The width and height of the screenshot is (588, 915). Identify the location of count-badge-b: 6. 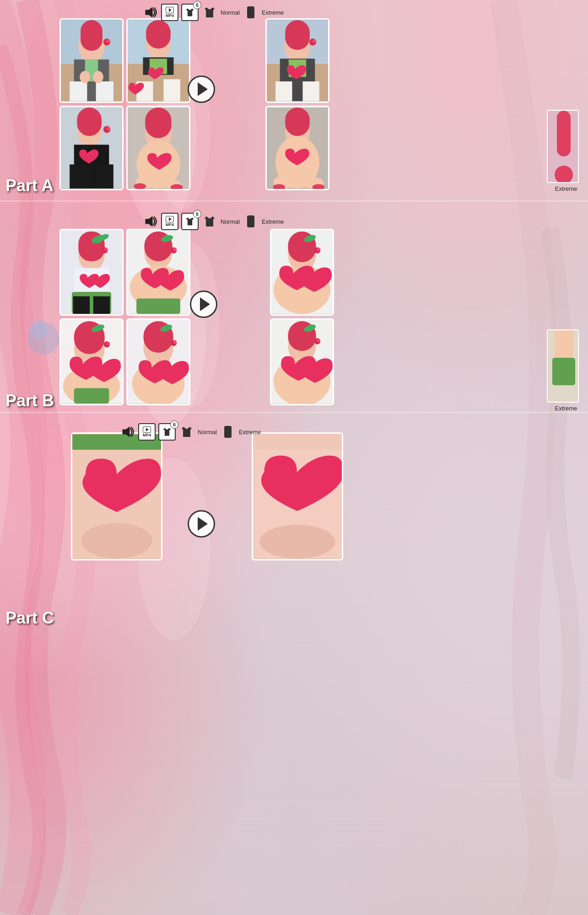
(197, 214).